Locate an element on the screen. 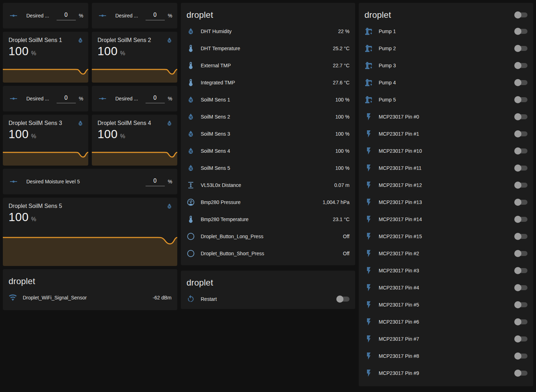 Image resolution: width=536 pixels, height=392 pixels. entity-row-soilm-sens-4: SoilM Sens 4 100 % is located at coordinates (268, 151).